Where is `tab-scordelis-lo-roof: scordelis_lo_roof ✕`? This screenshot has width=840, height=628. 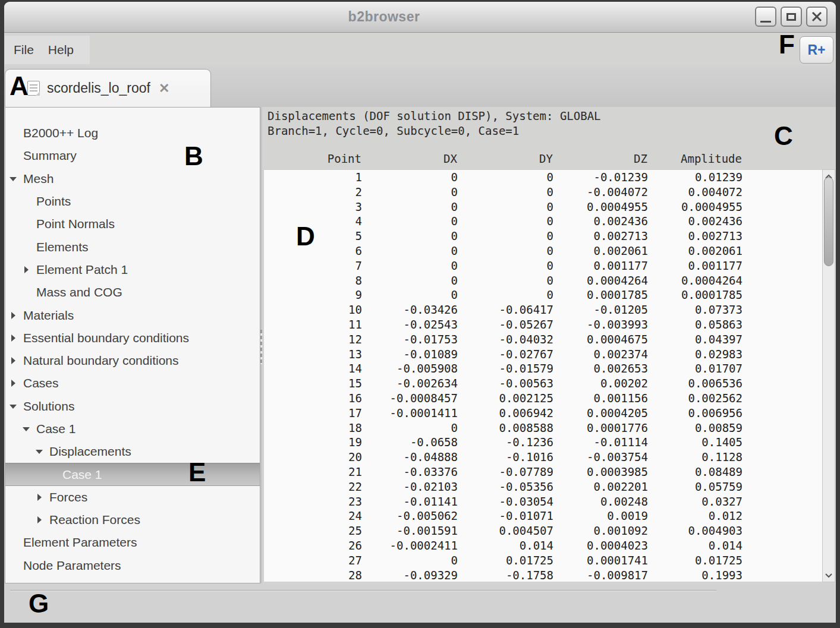
tab-scordelis-lo-roof: scordelis_lo_roof ✕ is located at coordinates (108, 88).